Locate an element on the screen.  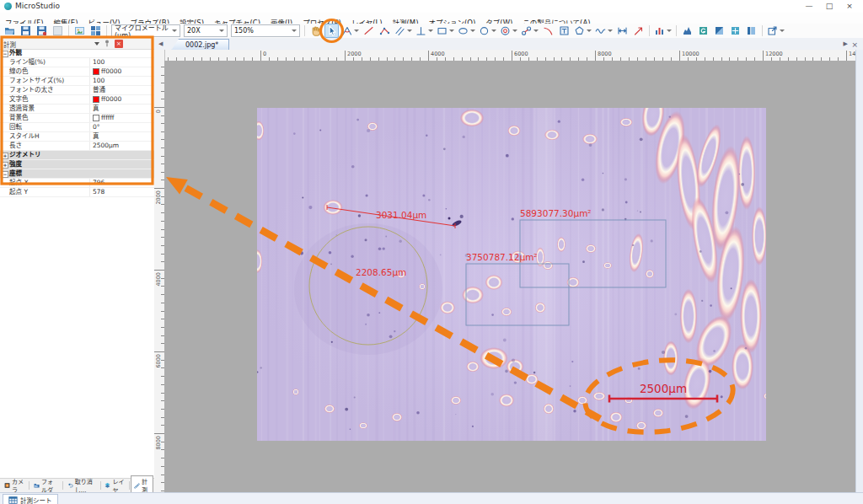
toolbar-separator is located at coordinates (762, 30).